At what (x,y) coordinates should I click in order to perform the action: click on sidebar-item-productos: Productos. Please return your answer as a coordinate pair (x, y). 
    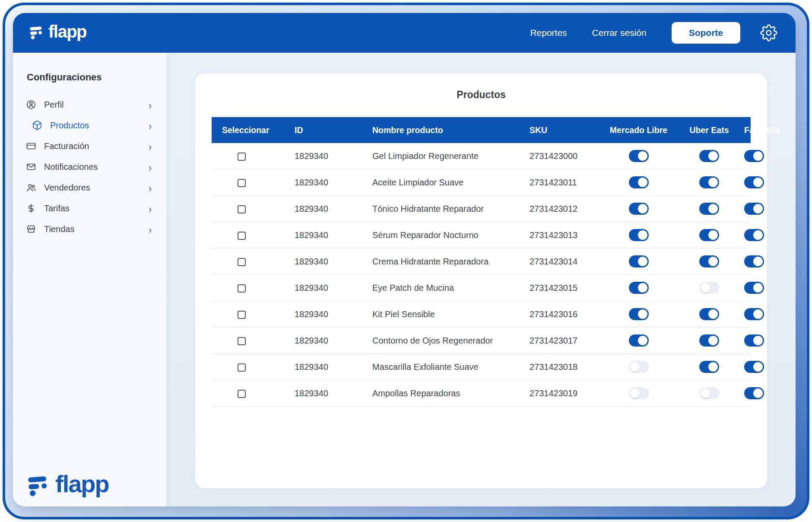
    Looking at the image, I should click on (90, 125).